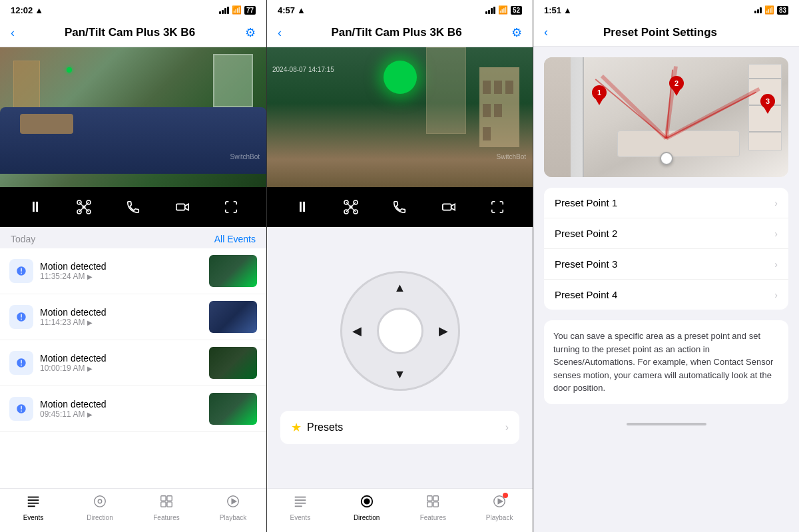 The width and height of the screenshot is (799, 532). Describe the element at coordinates (567, 11) in the screenshot. I see `location-arrow-3: ▲` at that location.